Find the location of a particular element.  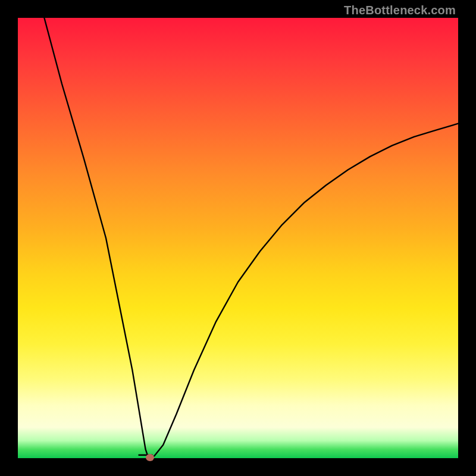

bottleneck-marker is located at coordinates (150, 458).